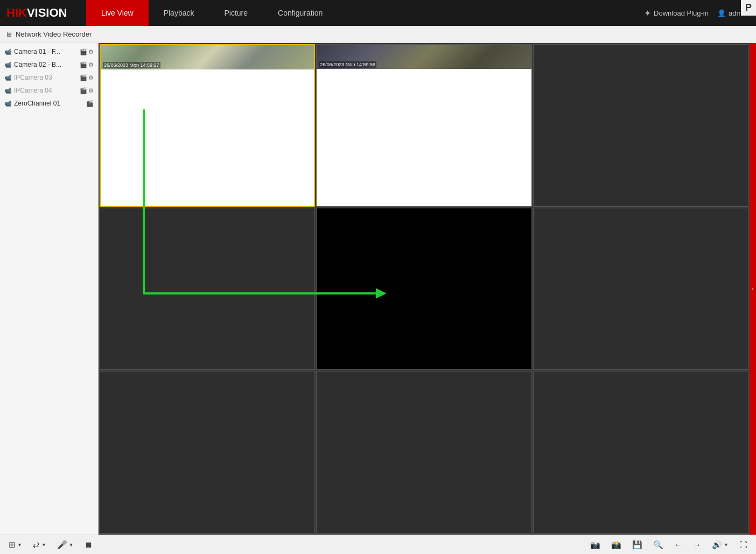  What do you see at coordinates (46, 90) in the screenshot?
I see `cam04-label: IPCamera 04` at bounding box center [46, 90].